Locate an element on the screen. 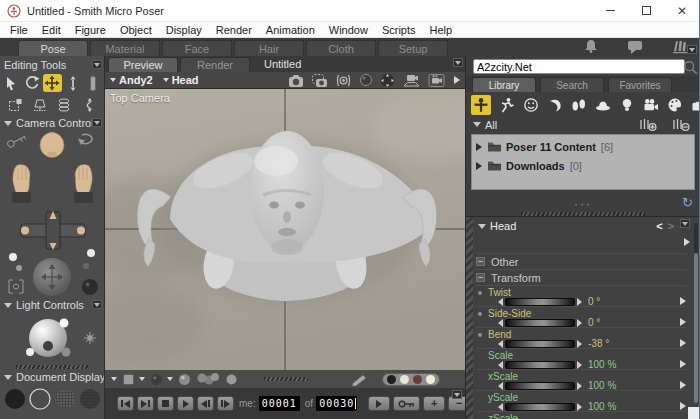 This screenshot has height=419, width=700. translate-tool-button is located at coordinates (52, 83).